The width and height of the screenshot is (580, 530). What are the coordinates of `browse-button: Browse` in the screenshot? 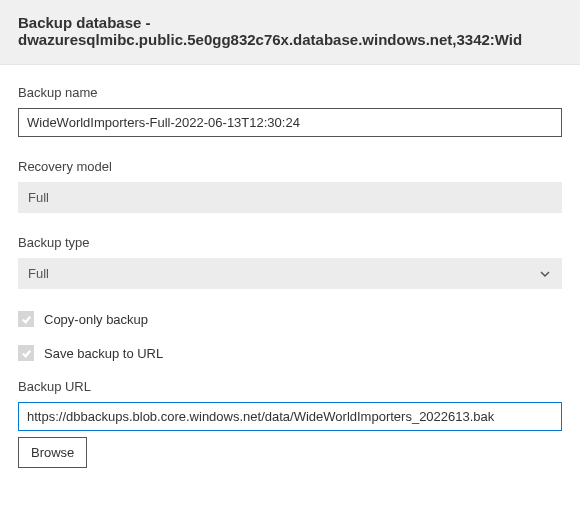 It's located at (52, 452).